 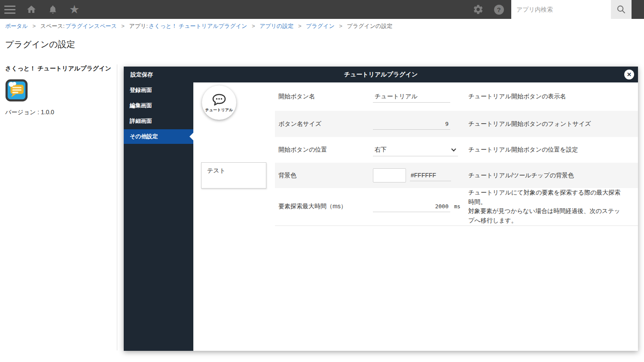 What do you see at coordinates (117, 207) in the screenshot?
I see `panel-divider` at bounding box center [117, 207].